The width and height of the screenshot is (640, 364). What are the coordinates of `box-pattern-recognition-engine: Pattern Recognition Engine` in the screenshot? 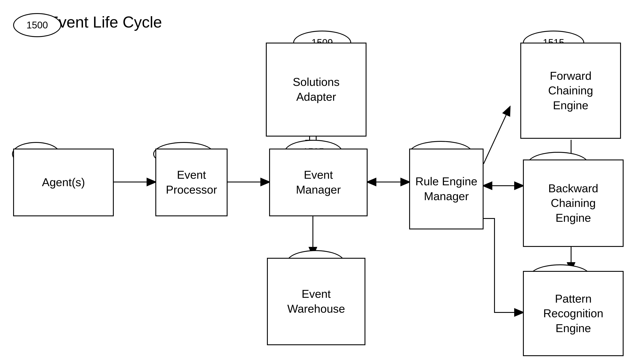 It's located at (573, 314).